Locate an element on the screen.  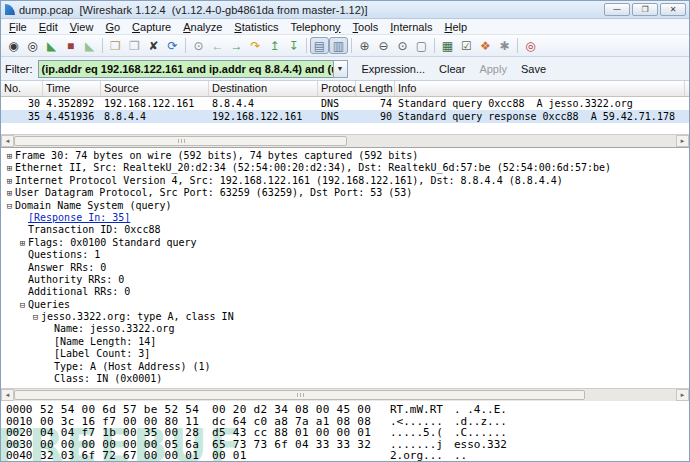
save-file-icon: ❐ is located at coordinates (134, 46).